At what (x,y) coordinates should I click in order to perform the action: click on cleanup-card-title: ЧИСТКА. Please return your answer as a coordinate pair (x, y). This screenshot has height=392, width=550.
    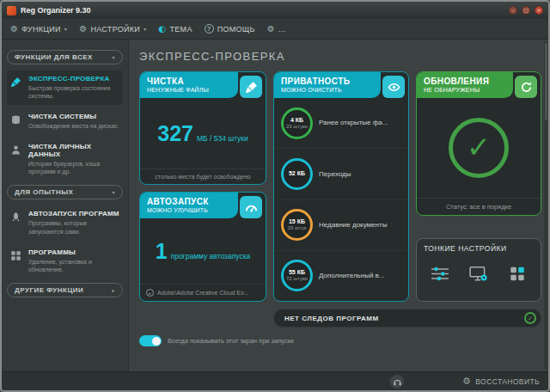
    Looking at the image, I should click on (190, 81).